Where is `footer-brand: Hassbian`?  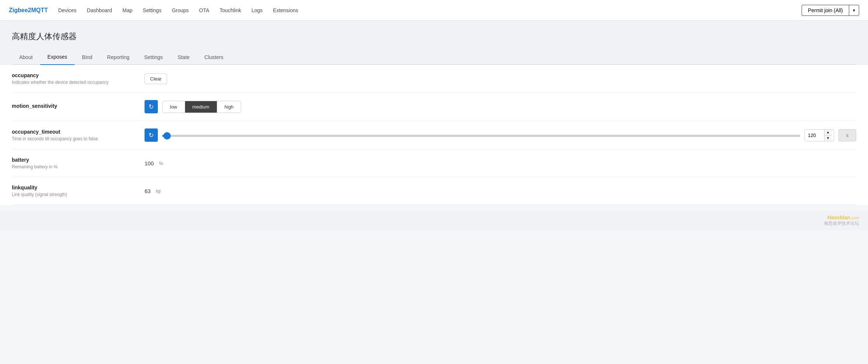 footer-brand: Hassbian is located at coordinates (839, 217).